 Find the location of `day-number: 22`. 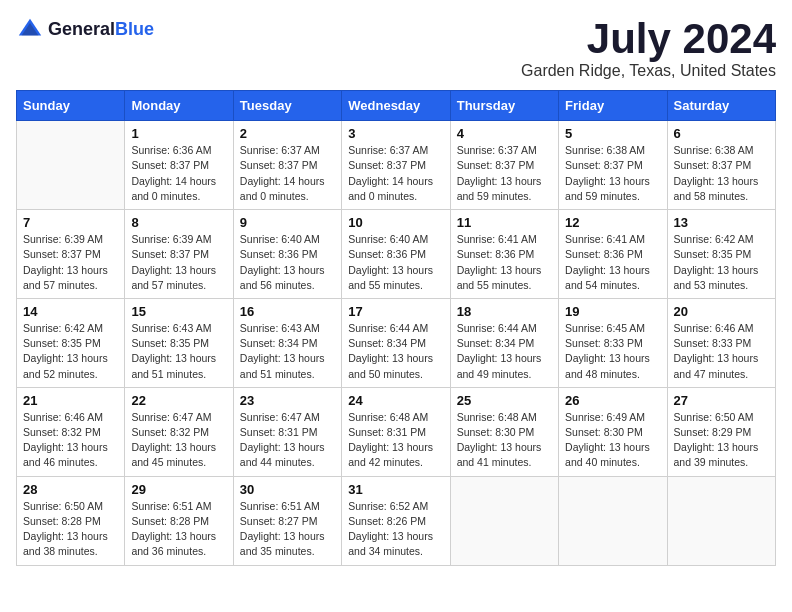

day-number: 22 is located at coordinates (178, 400).